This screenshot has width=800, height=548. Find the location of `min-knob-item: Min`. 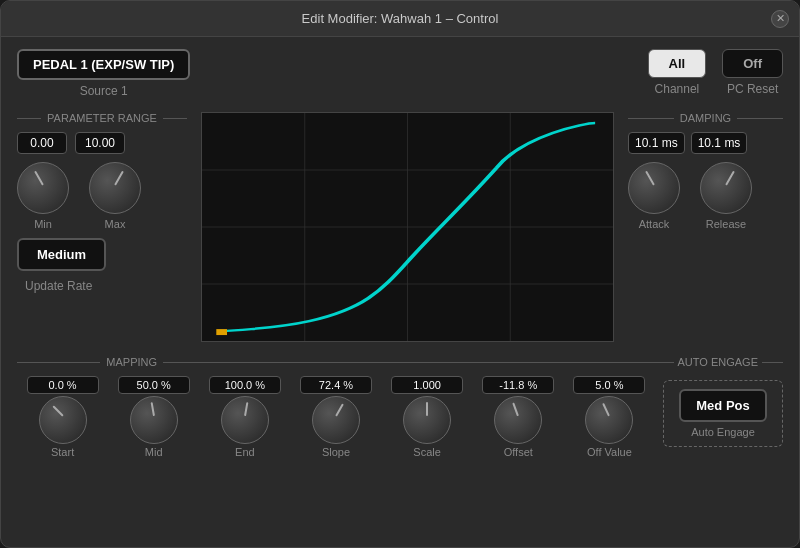

min-knob-item: Min is located at coordinates (43, 196).